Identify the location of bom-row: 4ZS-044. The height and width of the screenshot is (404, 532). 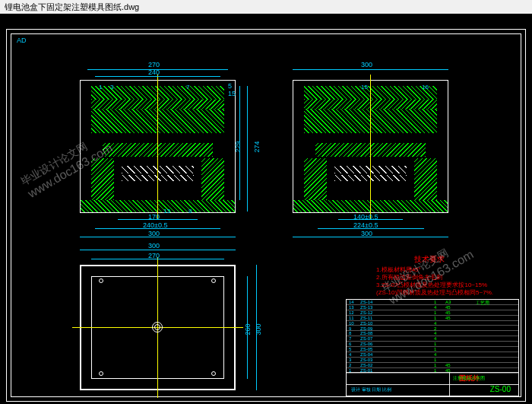
(432, 355).